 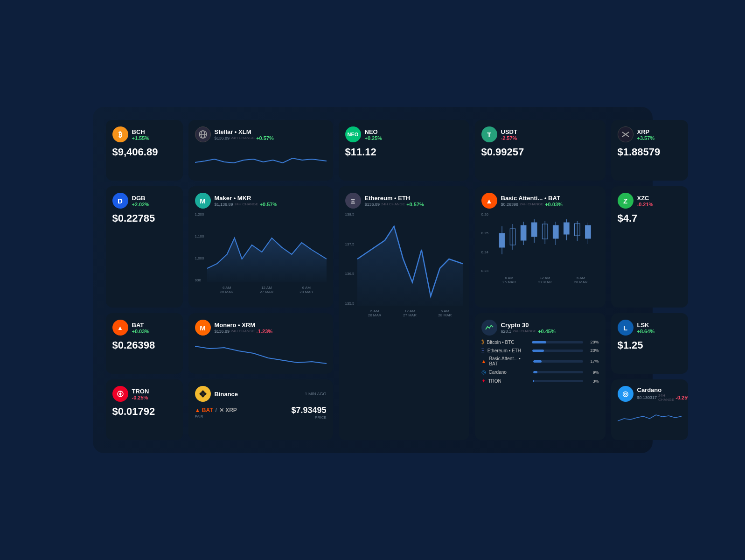 I want to click on xzc-price: $4.7, so click(x=649, y=218).